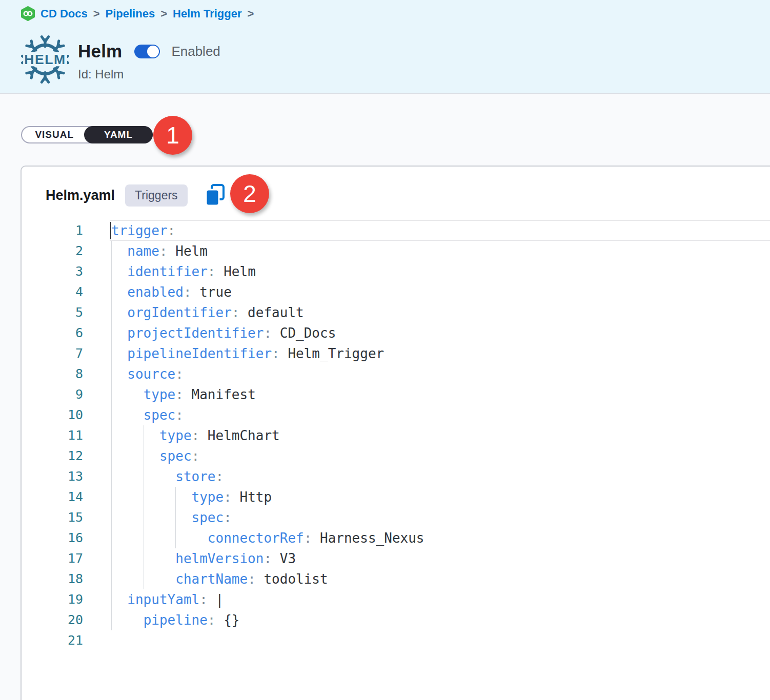 This screenshot has width=770, height=700. What do you see at coordinates (52, 538) in the screenshot?
I see `line-number: 16` at bounding box center [52, 538].